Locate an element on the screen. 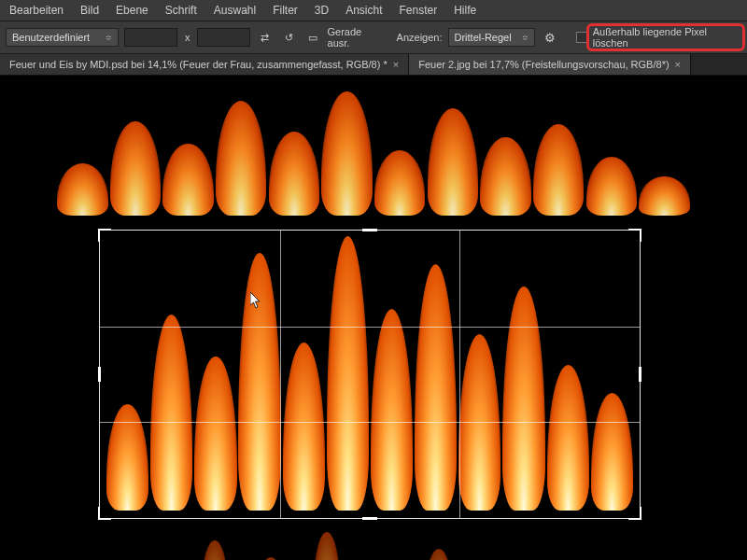 This screenshot has width=747, height=560. reset-button: ↺ is located at coordinates (289, 37).